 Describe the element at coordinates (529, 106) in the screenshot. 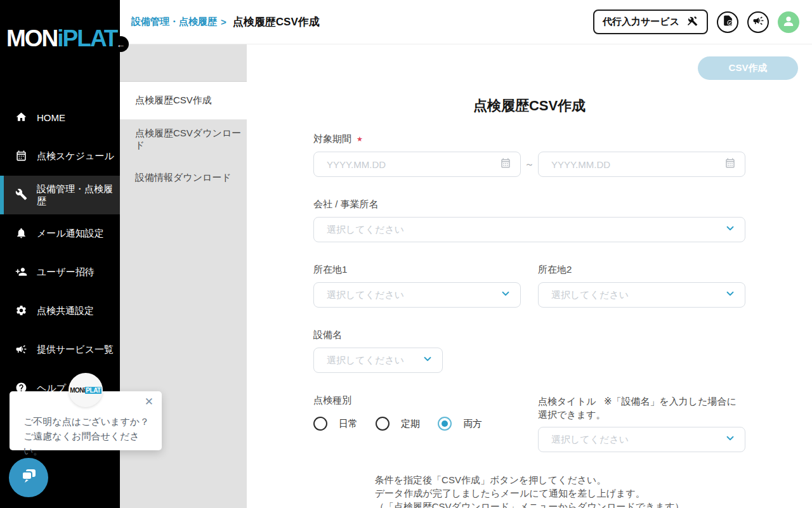

I see `page-title: 点検履歴CSV作成` at that location.